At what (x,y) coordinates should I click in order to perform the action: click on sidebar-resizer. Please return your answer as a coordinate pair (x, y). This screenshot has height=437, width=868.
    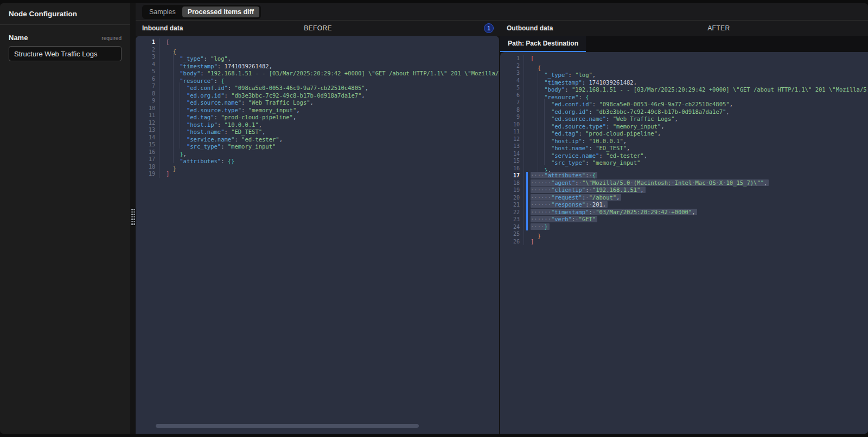
    Looking at the image, I should click on (133, 218).